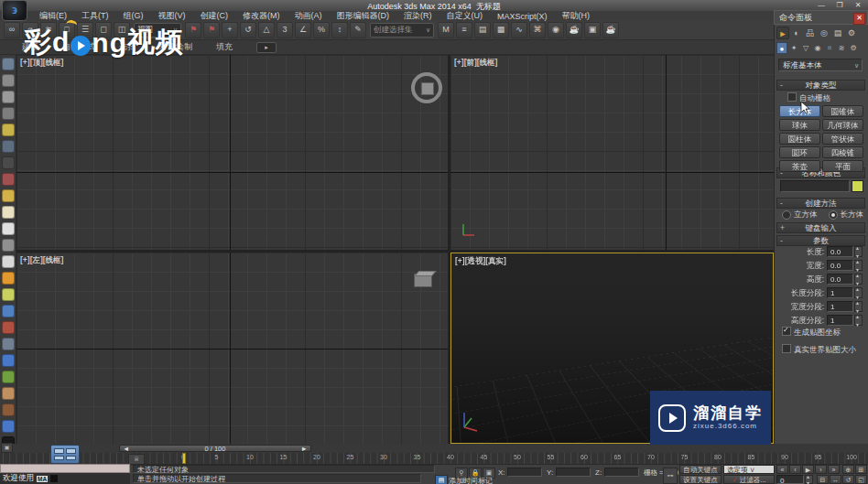 This screenshot has width=868, height=484. Describe the element at coordinates (42, 261) in the screenshot. I see `viewport-left-label: [+][左][线框]` at that location.